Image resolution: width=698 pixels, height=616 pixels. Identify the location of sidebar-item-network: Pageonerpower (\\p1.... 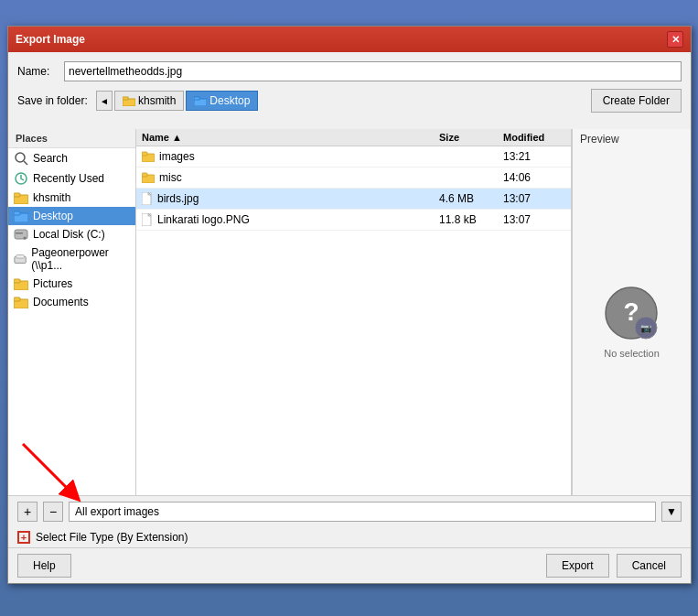
(71, 259).